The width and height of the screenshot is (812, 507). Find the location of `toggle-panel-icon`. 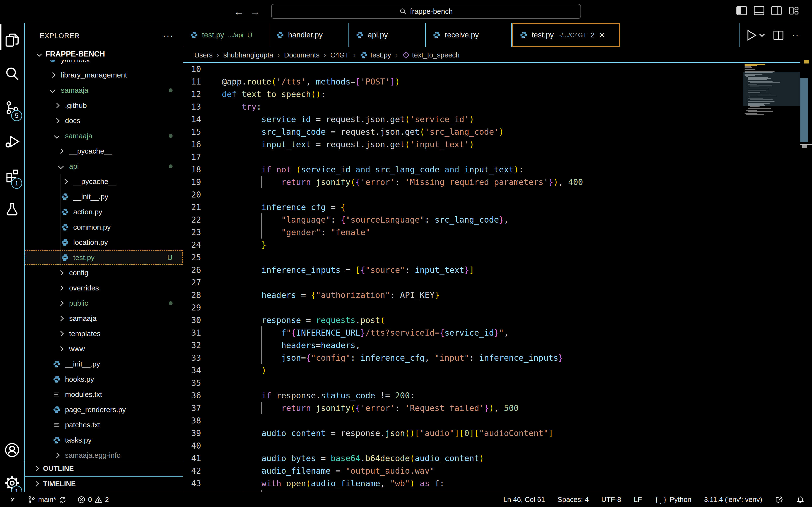

toggle-panel-icon is located at coordinates (759, 11).